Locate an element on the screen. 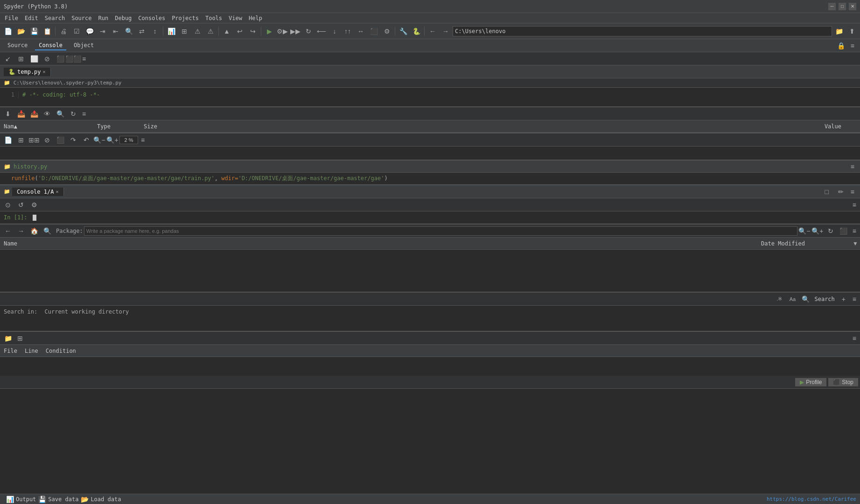 This screenshot has width=860, height=504. array-delete-button: ⊘ is located at coordinates (47, 140).